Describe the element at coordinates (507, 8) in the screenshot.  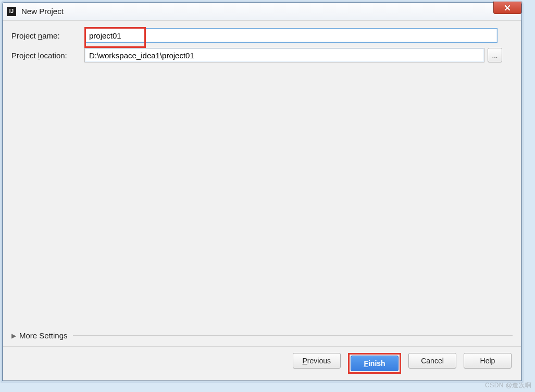
I see `close-button` at that location.